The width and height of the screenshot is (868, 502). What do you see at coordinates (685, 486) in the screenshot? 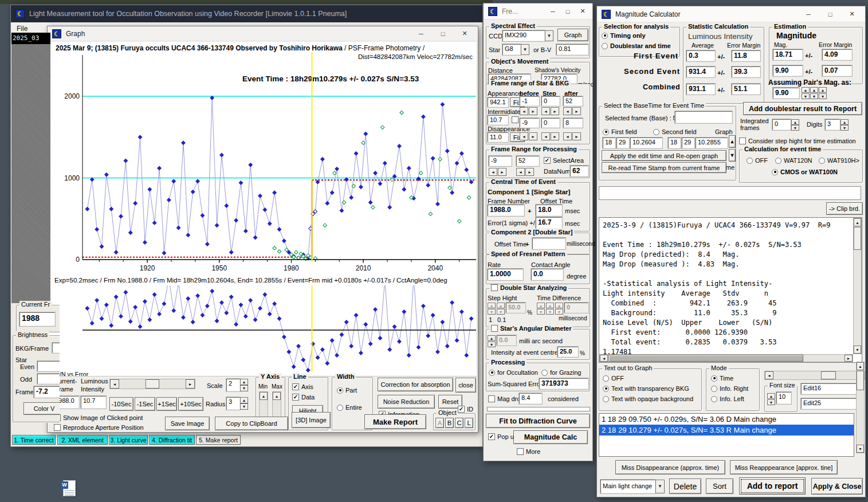
I see `delete-button: Delete` at bounding box center [685, 486].